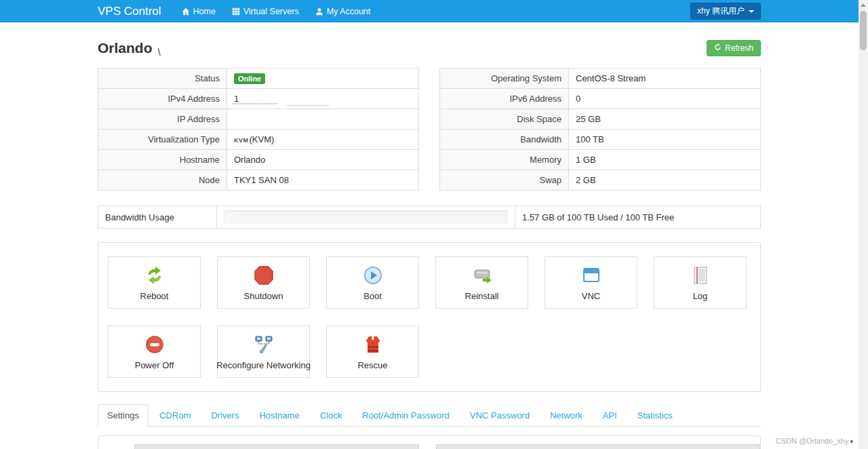 This screenshot has height=449, width=868. What do you see at coordinates (665, 180) in the screenshot?
I see `row-value: 2 GB` at bounding box center [665, 180].